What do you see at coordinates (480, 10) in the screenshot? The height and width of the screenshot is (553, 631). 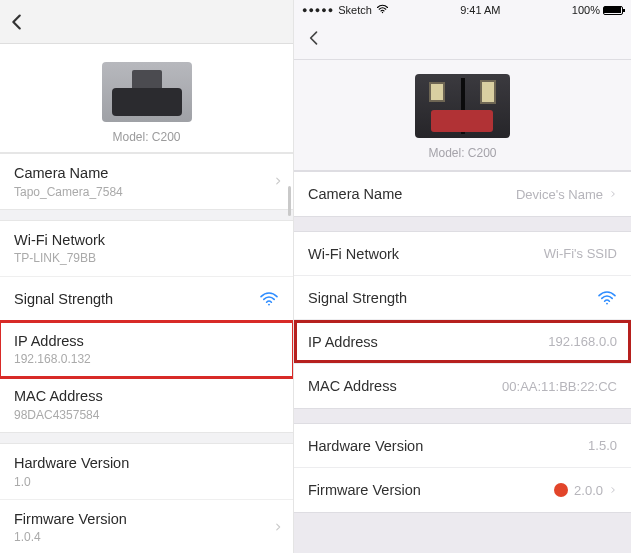 I see `clock: 9:41 AM` at bounding box center [480, 10].